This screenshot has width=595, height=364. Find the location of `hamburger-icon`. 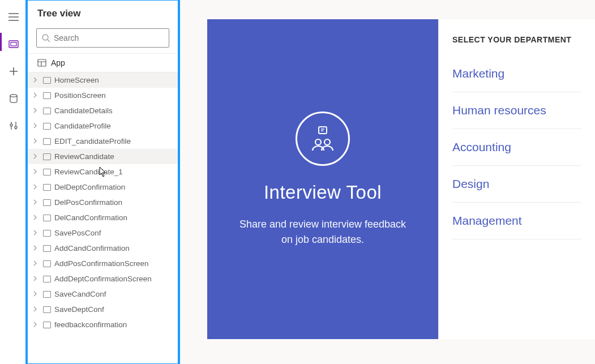

hamburger-icon is located at coordinates (14, 17).